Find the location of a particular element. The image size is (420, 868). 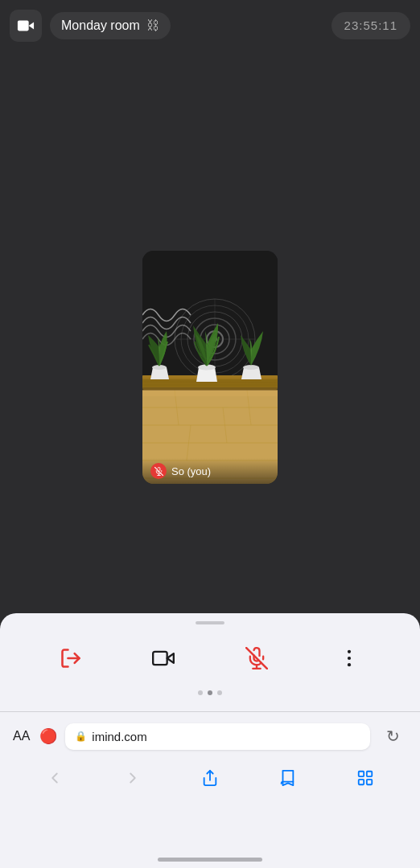

leave-icon is located at coordinates (71, 658).